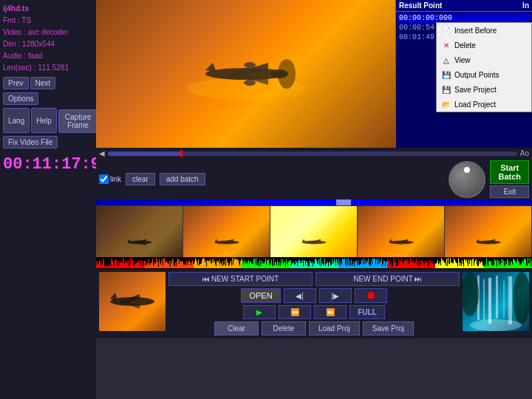  What do you see at coordinates (467, 170) in the screenshot?
I see `knob-indicator` at bounding box center [467, 170].